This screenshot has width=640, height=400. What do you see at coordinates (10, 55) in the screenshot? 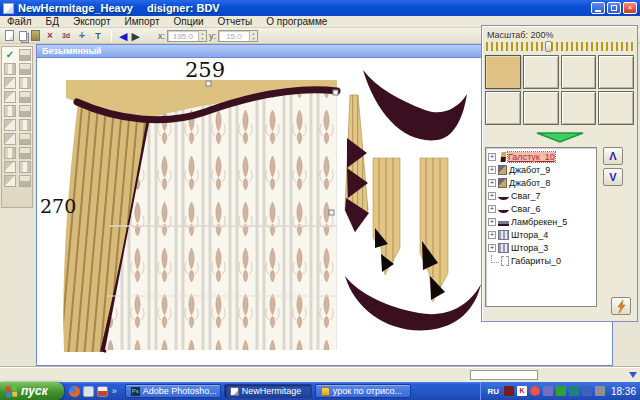
I see `apply-check-icon: ✓` at bounding box center [10, 55].